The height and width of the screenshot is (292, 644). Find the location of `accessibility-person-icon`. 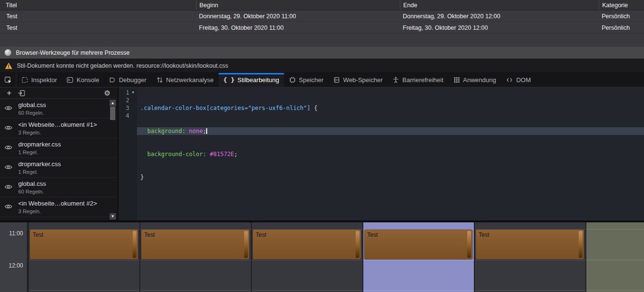

accessibility-person-icon is located at coordinates (396, 80).